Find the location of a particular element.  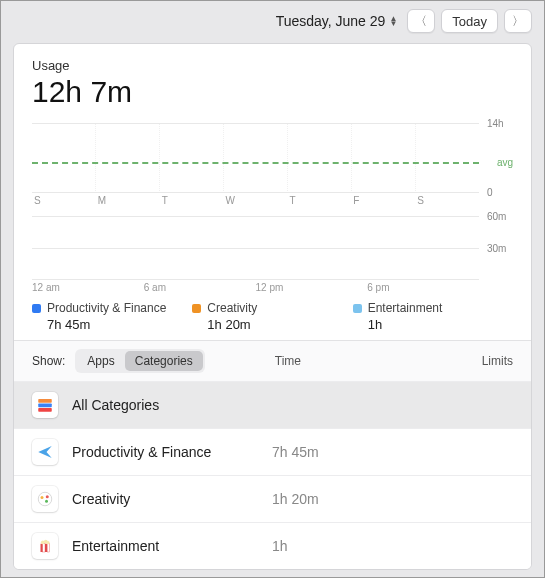

category-time: 1h is located at coordinates (392, 546).